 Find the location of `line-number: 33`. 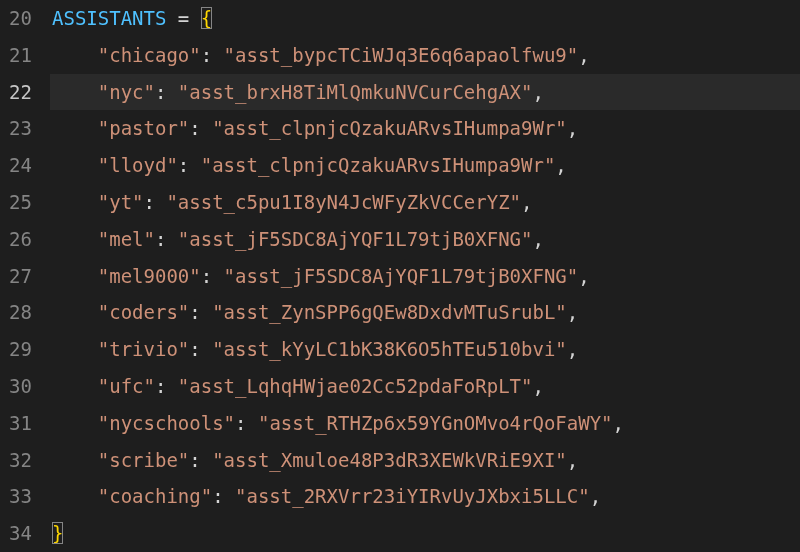

line-number: 33 is located at coordinates (19, 496).